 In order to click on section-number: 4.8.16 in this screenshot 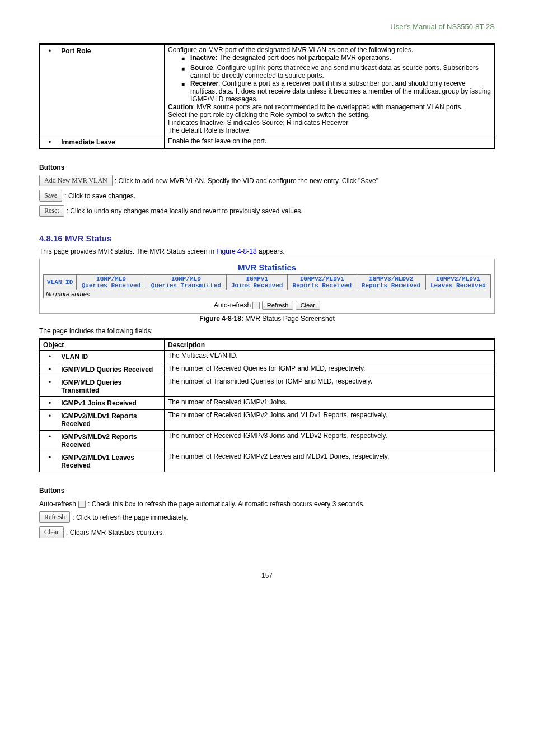, I will do `click(51, 239)`.